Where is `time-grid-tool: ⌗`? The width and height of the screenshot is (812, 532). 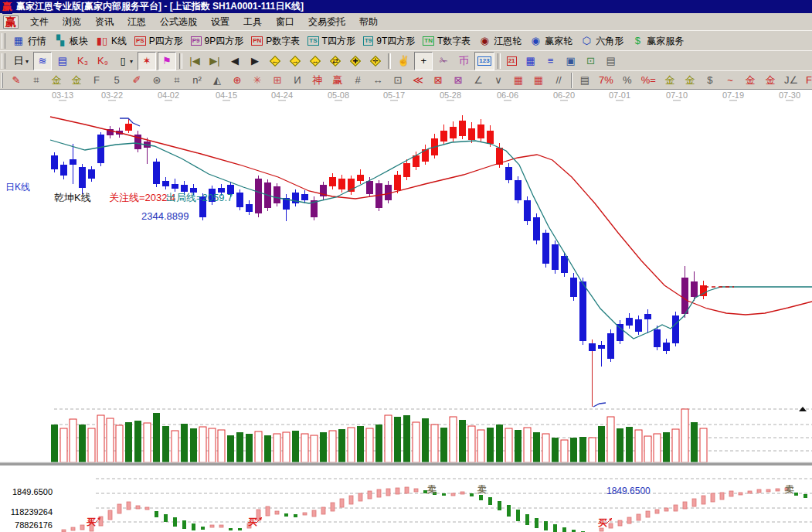 time-grid-tool: ⌗ is located at coordinates (177, 80).